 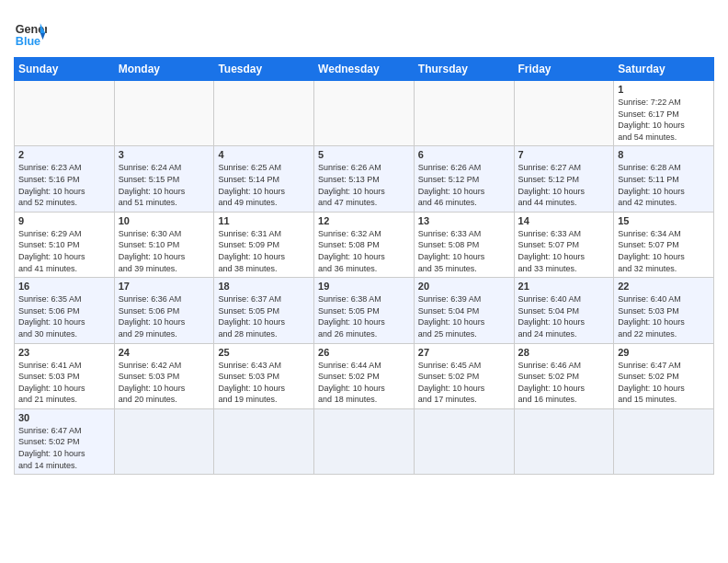 I want to click on day-number: 12, so click(x=364, y=221).